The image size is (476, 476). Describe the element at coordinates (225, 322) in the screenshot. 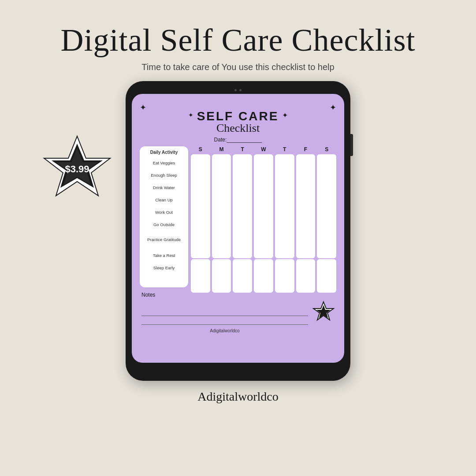

I see `notes-lines: Adigitalworldco` at that location.